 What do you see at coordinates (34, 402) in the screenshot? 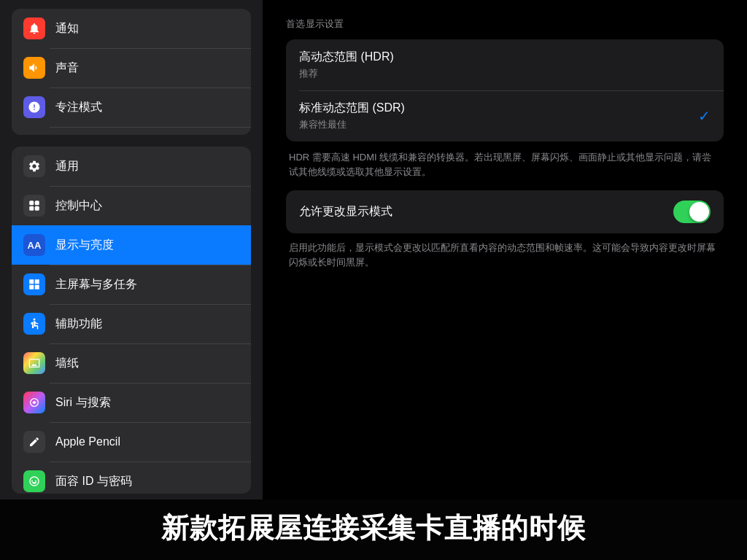
I see `siri-icon` at bounding box center [34, 402].